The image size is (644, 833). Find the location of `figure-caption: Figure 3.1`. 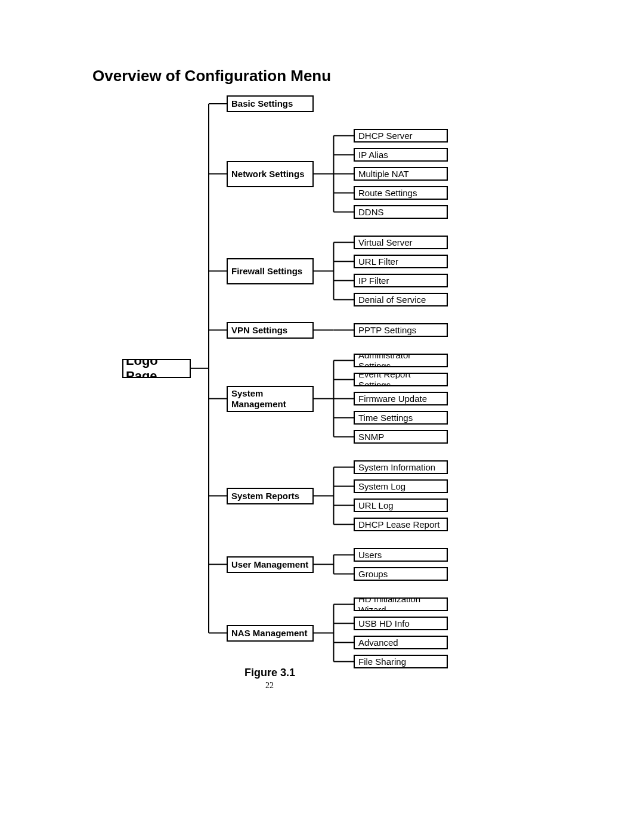

figure-caption: Figure 3.1 is located at coordinates (270, 673).